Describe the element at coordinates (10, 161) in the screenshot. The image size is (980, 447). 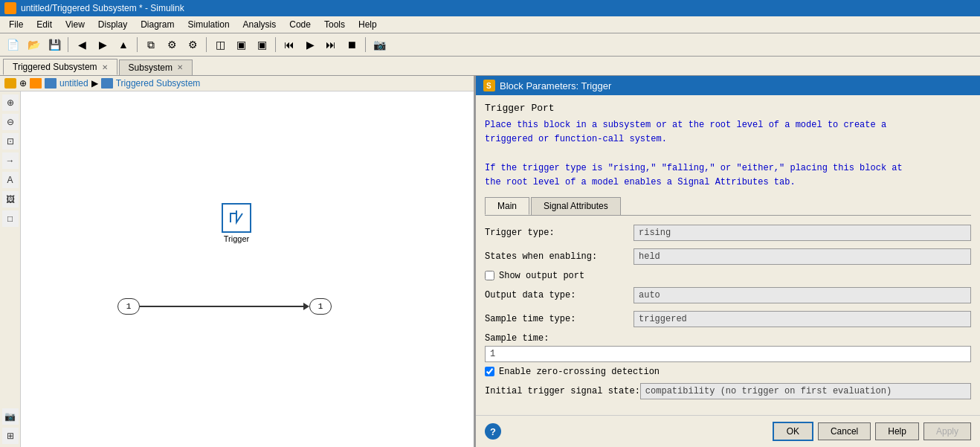
I see `arrow-button: →` at that location.